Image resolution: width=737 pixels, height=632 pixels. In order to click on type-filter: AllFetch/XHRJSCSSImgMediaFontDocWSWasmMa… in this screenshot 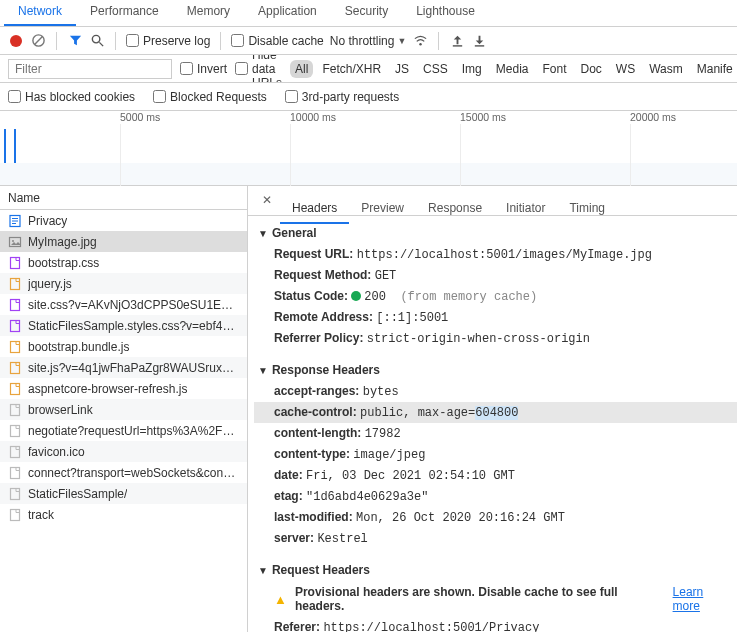, I will do `click(514, 69)`.